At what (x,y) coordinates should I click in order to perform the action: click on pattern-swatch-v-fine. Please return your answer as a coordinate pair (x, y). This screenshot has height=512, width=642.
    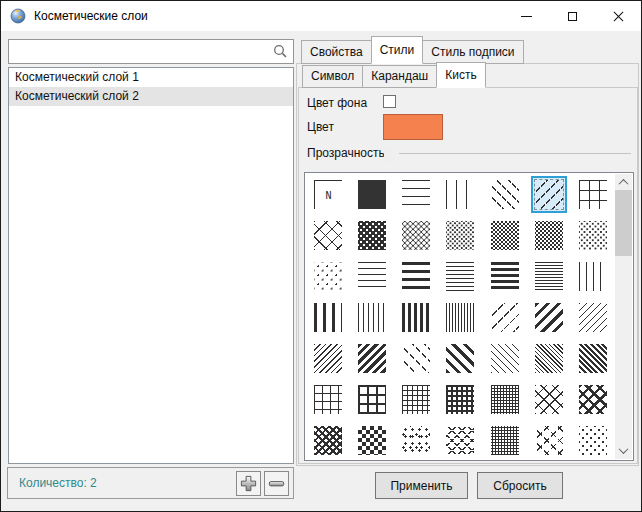
    Looking at the image, I should click on (460, 318).